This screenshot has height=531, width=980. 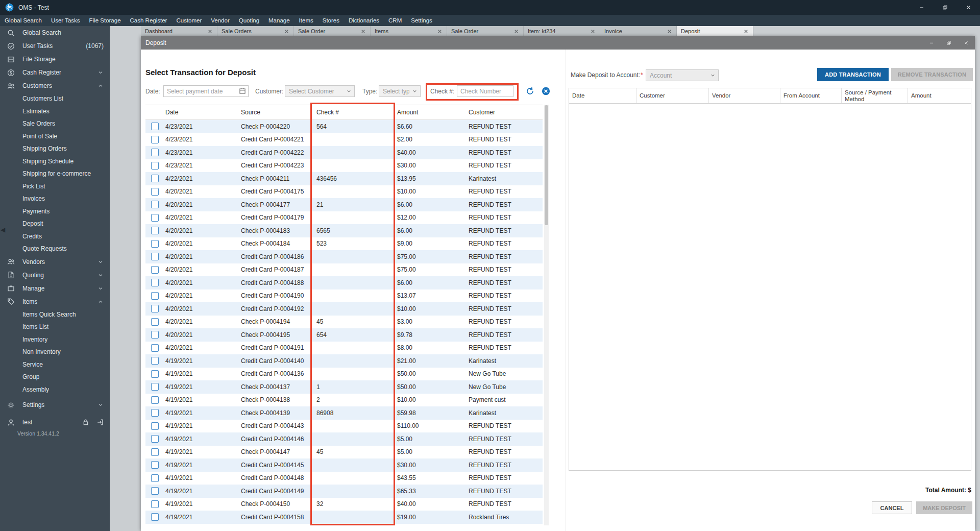 What do you see at coordinates (55, 99) in the screenshot?
I see `sidebar-item-customers-list: Customers List` at bounding box center [55, 99].